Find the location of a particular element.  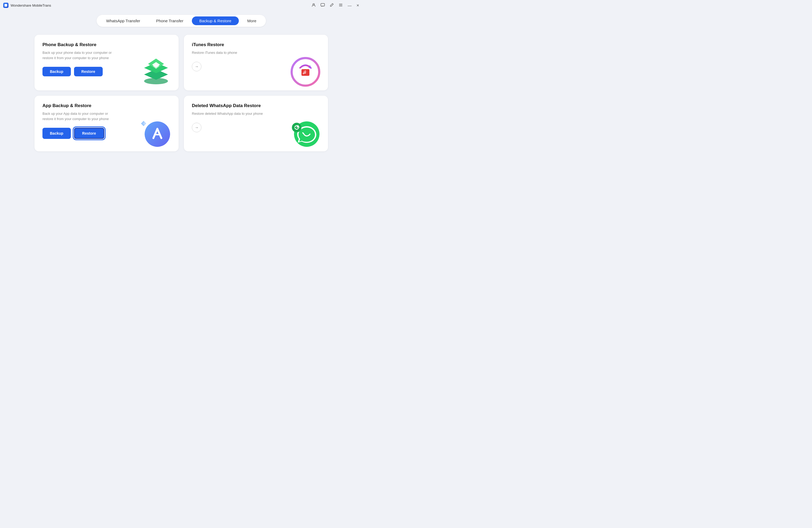

app-icon is located at coordinates (6, 5).